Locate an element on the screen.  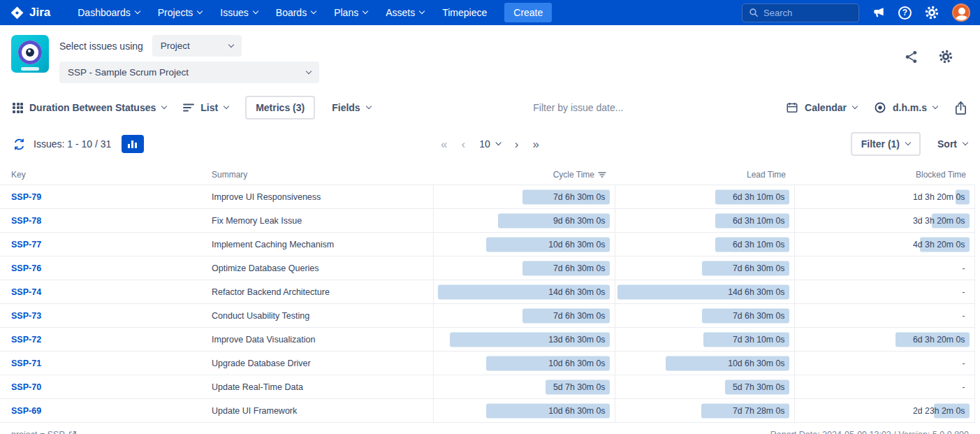
blocked-time-cell: 1d 3h 20m 0s is located at coordinates (884, 197).